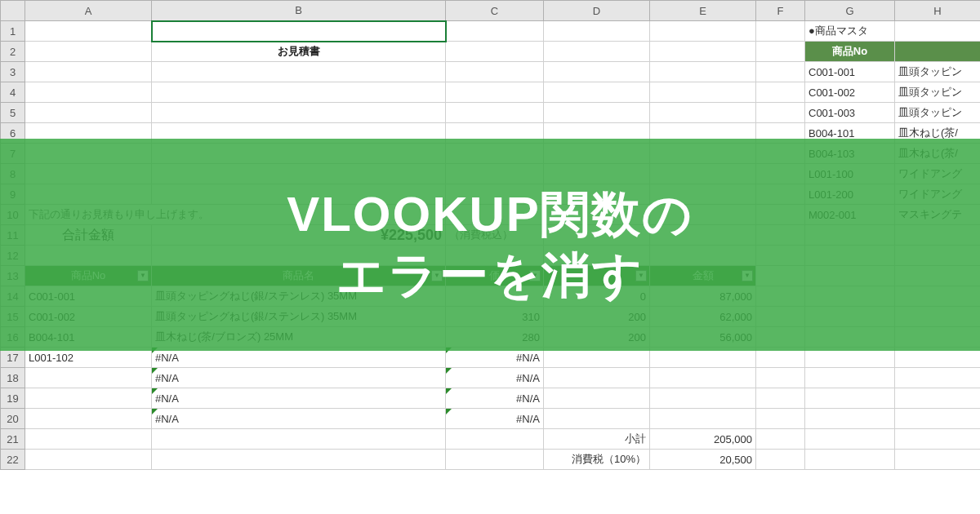 The image size is (980, 514). What do you see at coordinates (13, 379) in the screenshot?
I see `row-header: 18` at bounding box center [13, 379].